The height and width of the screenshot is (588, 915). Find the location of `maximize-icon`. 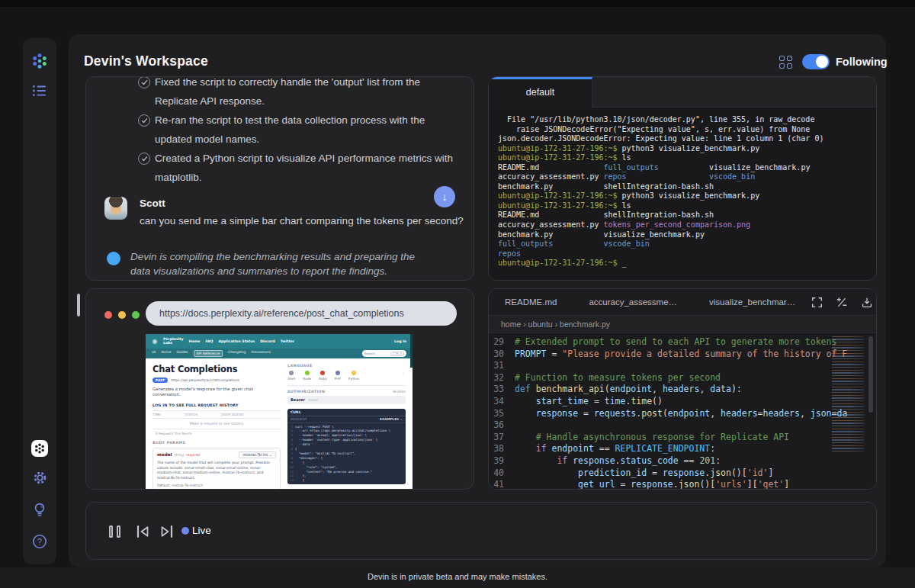

maximize-icon is located at coordinates (136, 315).